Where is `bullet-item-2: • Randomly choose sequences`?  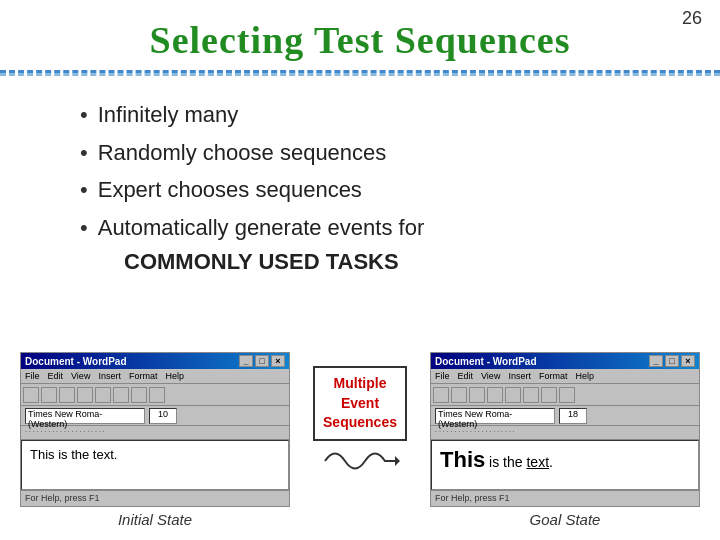
bullet-item-2: • Randomly choose sequences is located at coordinates (370, 153).